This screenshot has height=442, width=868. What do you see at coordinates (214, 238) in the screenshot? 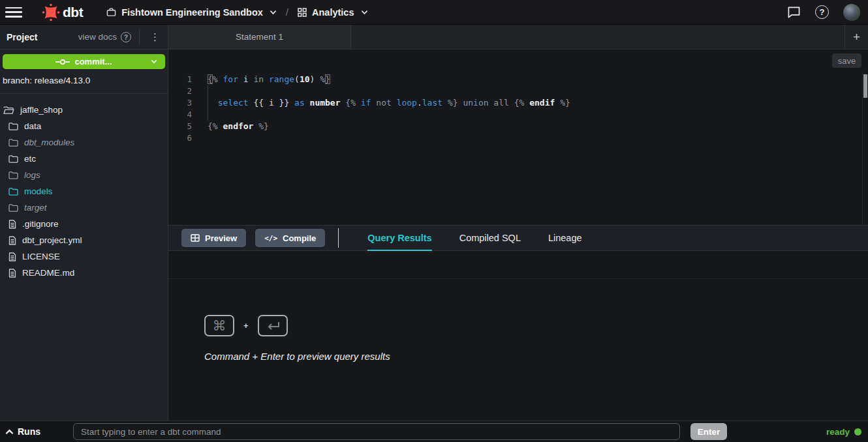
I see `preview-button: Preview` at bounding box center [214, 238].